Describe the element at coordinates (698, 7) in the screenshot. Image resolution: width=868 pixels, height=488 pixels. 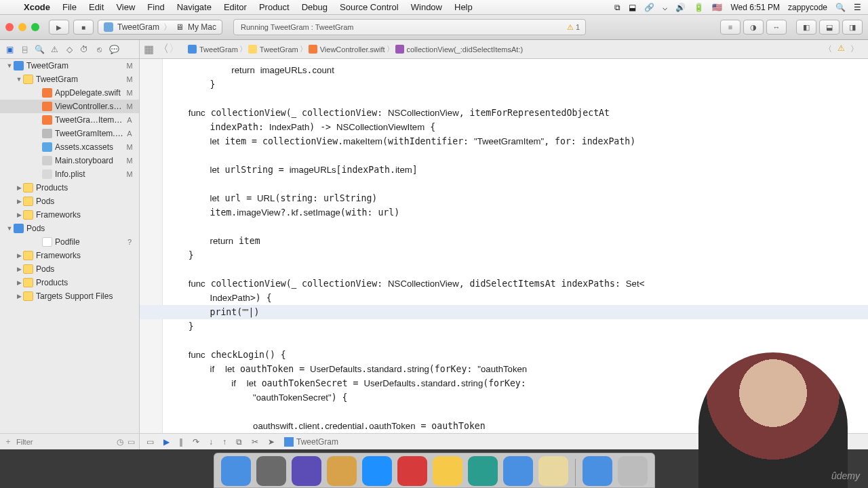
I see `battery-icon: 🔋` at that location.